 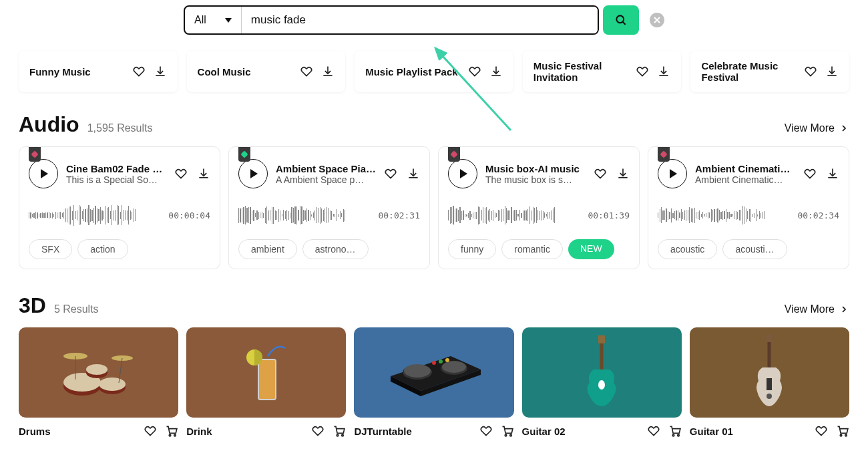 What do you see at coordinates (748, 208) in the screenshot?
I see `audio-card: Ambient Cinemati…Ambient Cinematic…00:02…` at bounding box center [748, 208].